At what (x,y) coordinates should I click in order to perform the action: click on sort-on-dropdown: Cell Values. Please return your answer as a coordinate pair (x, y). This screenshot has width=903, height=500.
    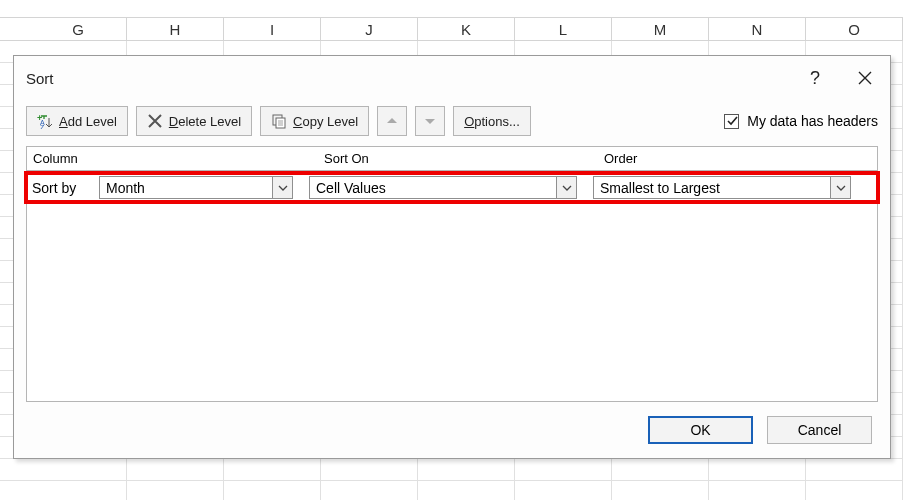
    Looking at the image, I should click on (443, 188).